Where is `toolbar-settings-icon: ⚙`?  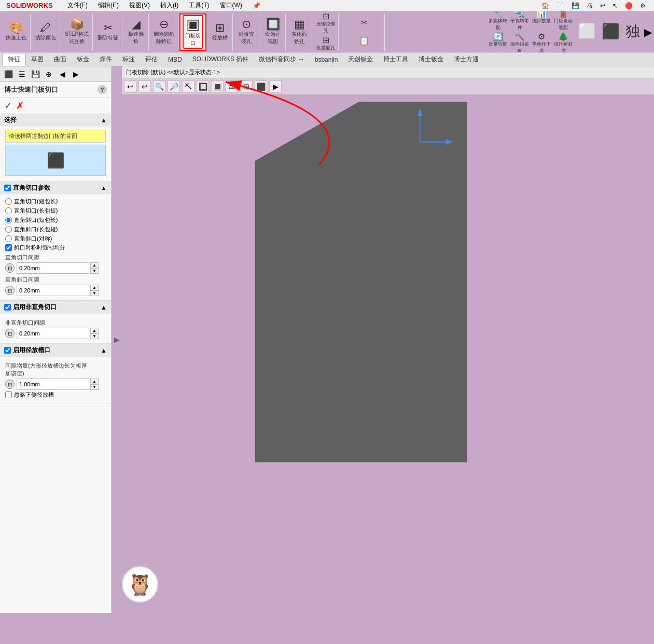
toolbar-settings-icon: ⚙ is located at coordinates (643, 6).